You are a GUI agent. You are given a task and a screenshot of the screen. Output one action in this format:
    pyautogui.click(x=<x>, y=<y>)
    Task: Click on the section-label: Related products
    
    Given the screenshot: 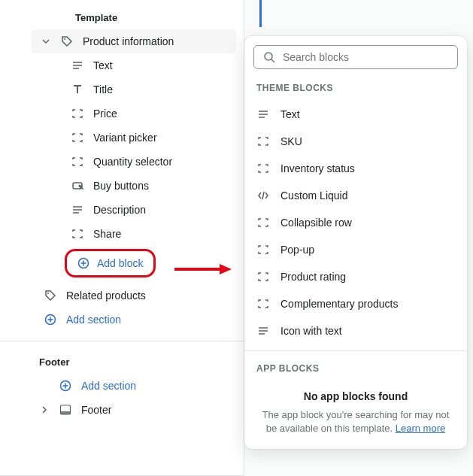 What is the action you would take?
    pyautogui.click(x=147, y=296)
    